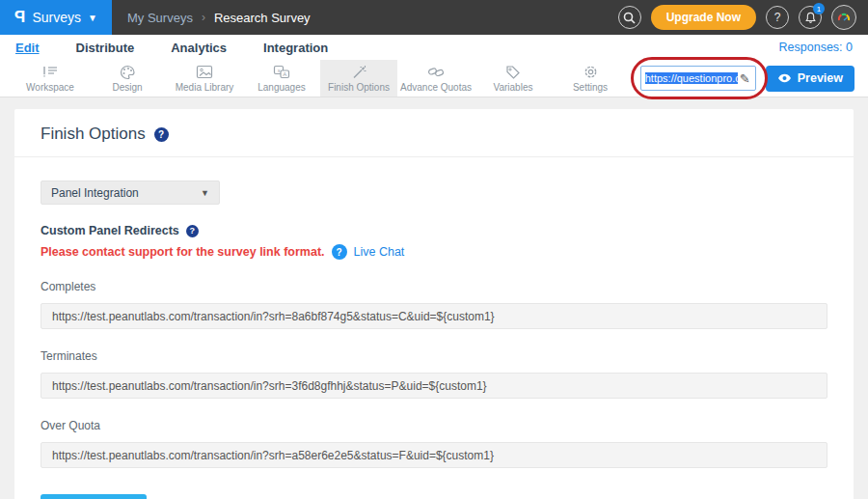 This screenshot has height=499, width=868. Describe the element at coordinates (27, 48) in the screenshot. I see `tab-edit: Edit` at that location.